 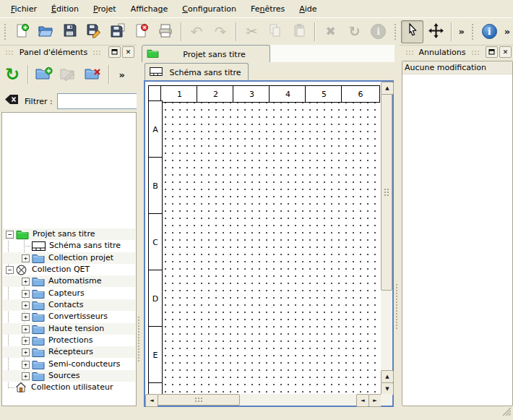 What do you see at coordinates (69, 387) in the screenshot?
I see `tree-item-collection-utilisateur: Collection utilisateur` at bounding box center [69, 387].